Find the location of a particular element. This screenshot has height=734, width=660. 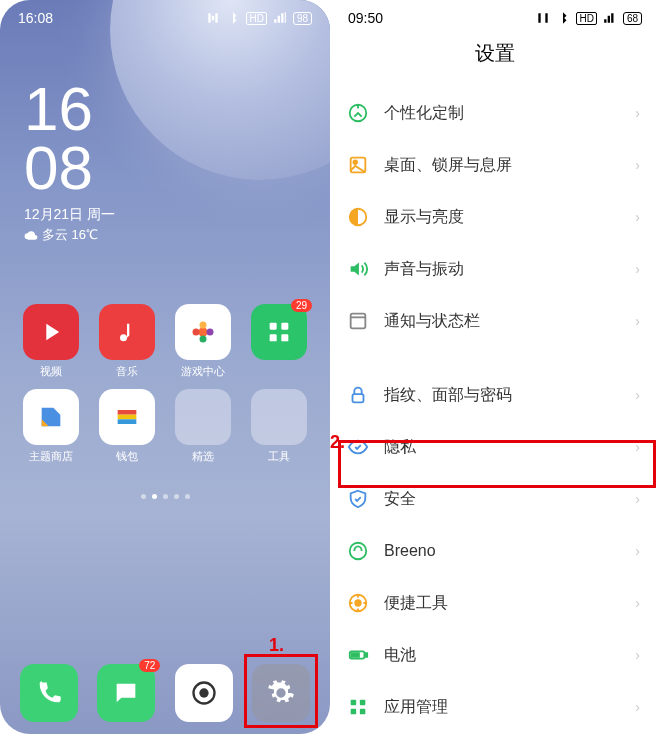

folder-featured: 精选 is located at coordinates (203, 426).